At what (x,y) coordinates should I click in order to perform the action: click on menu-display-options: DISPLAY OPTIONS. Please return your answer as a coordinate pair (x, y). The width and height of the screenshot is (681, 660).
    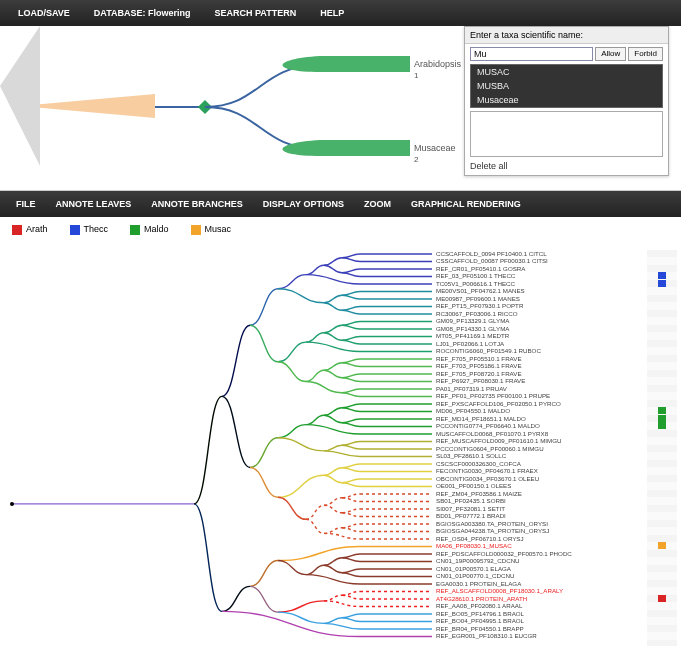
    Looking at the image, I should click on (304, 204).